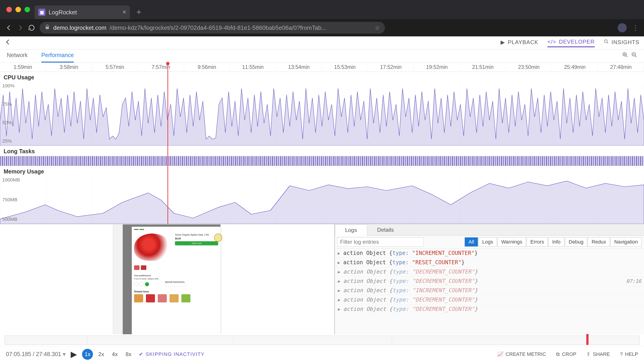  I want to click on speed-8x: 8x, so click(128, 354).